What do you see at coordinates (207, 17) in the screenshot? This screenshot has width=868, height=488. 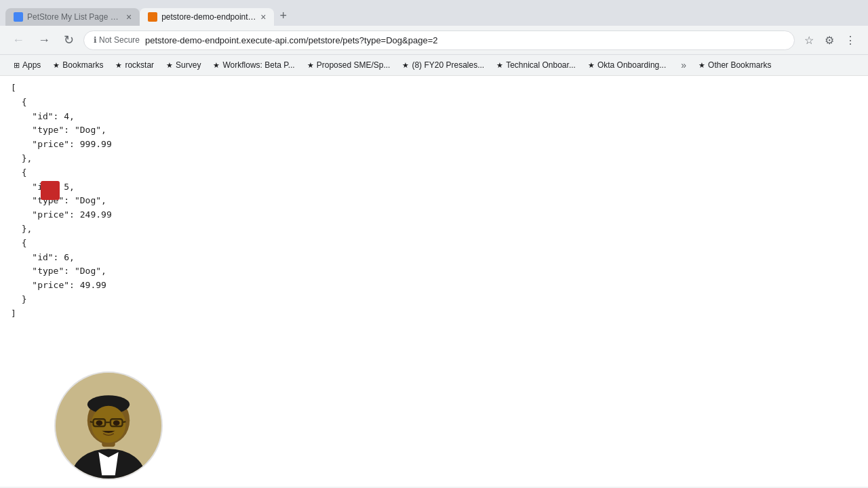 I see `tab-petstore2: petstore-demo-endpoint.exec... ×` at bounding box center [207, 17].